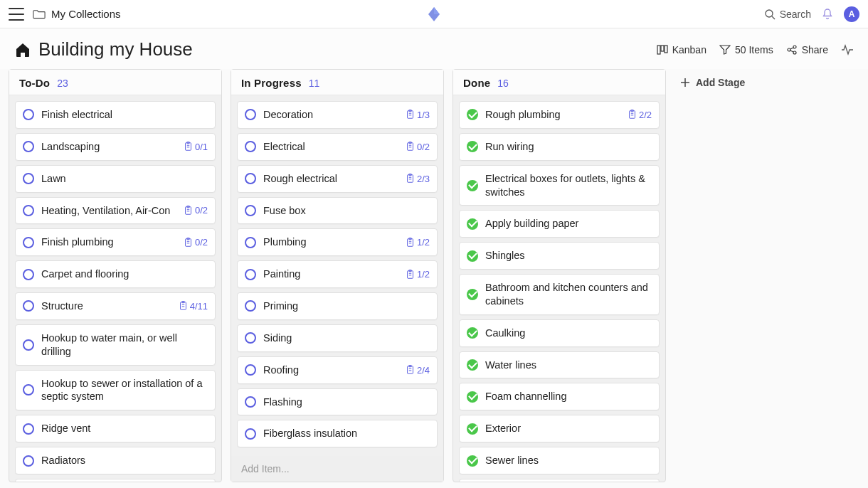 This screenshot has height=488, width=868. Describe the element at coordinates (109, 211) in the screenshot. I see `card-title: Heating, Ventilation, Air-Con` at that location.